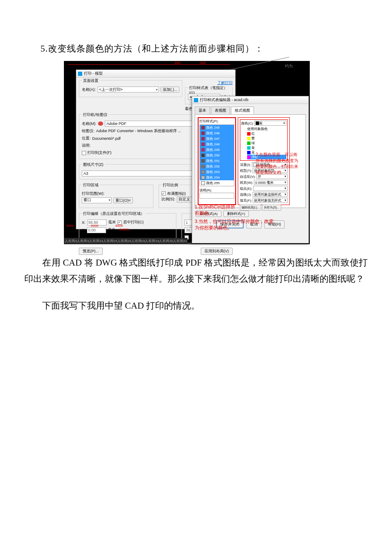 Image resolution: width=392 pixels, height=555 pixels. I want to click on paragraph-2: 下面我写下我用中望 CAD 打印的情况。, so click(196, 306).